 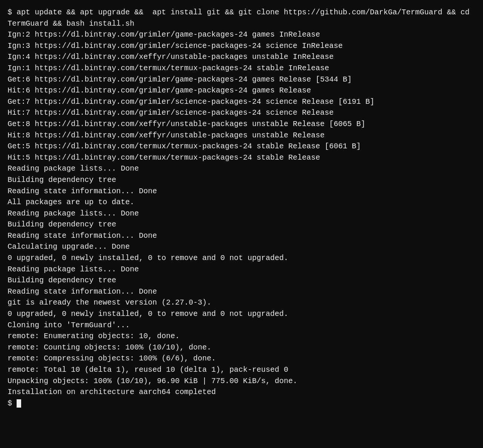 What do you see at coordinates (242, 91) in the screenshot?
I see `output-line: Hit:6 https://dl.bintray.com/grimler/gam…` at bounding box center [242, 91].